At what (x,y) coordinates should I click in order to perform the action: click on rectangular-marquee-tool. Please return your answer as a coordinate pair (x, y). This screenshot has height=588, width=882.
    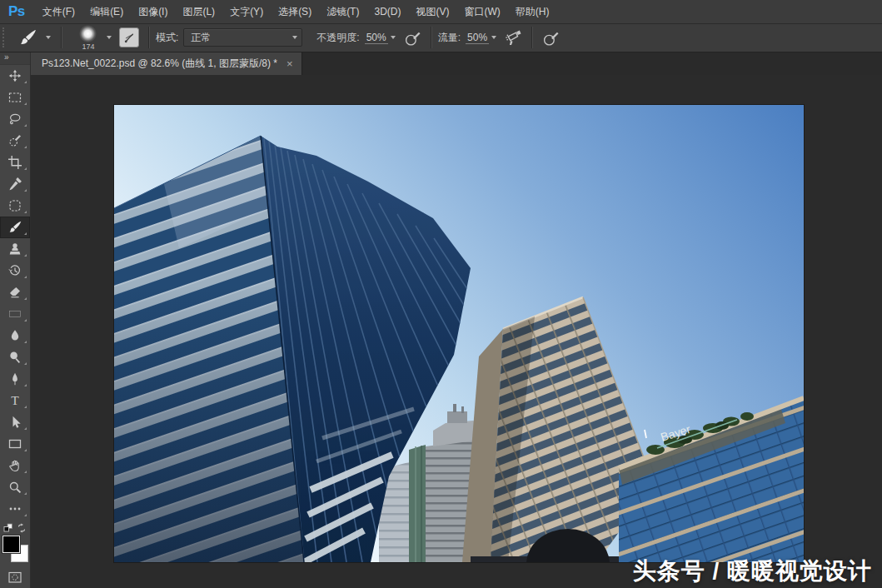
    Looking at the image, I should click on (15, 97).